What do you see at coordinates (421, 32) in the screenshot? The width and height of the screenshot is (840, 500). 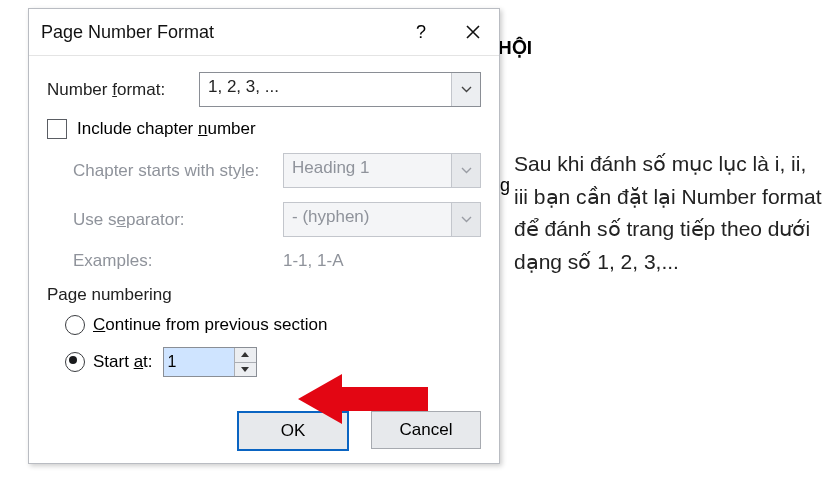 I see `help-button: ?` at bounding box center [421, 32].